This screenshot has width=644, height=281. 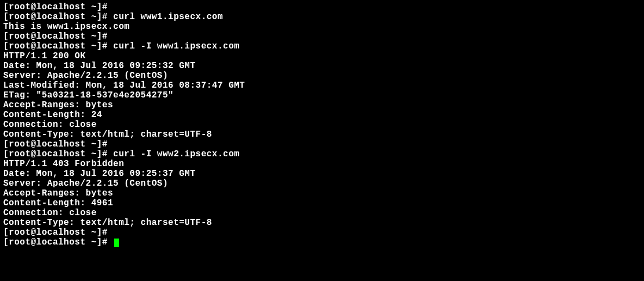 I want to click on terminal-line: [root@localhost ~]# curl -I www1.ipsecx.…, so click(x=322, y=46).